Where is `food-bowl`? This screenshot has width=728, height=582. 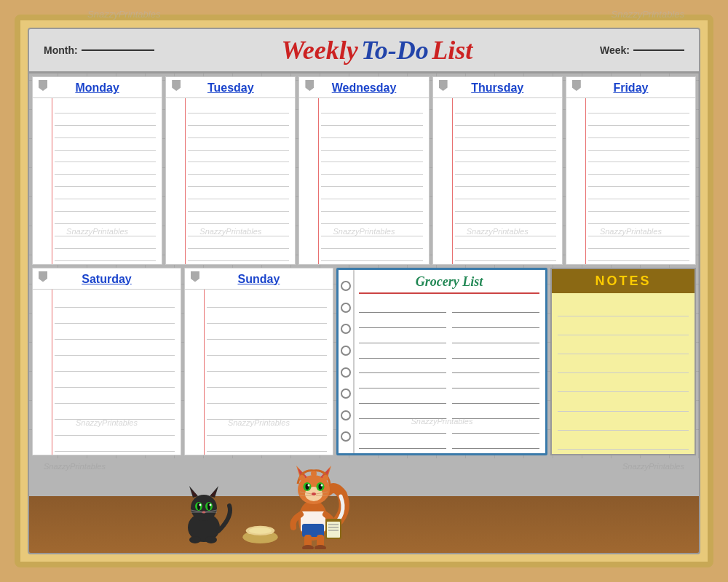
food-bowl is located at coordinates (261, 531).